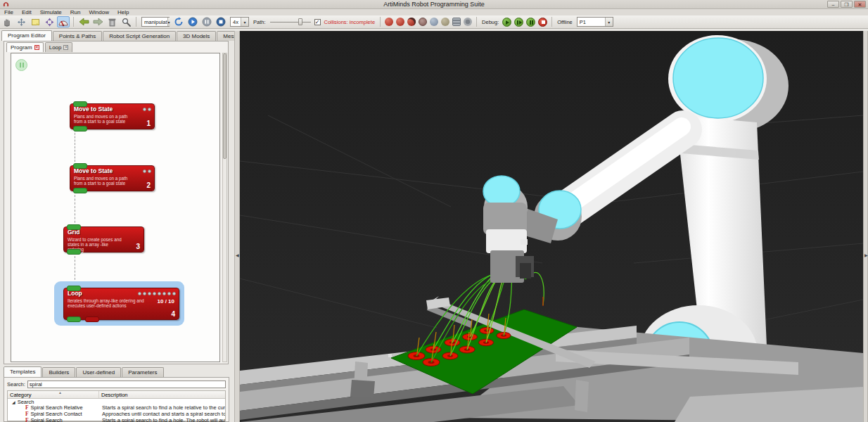  Describe the element at coordinates (126, 22) in the screenshot. I see `search-tool-button` at that location.